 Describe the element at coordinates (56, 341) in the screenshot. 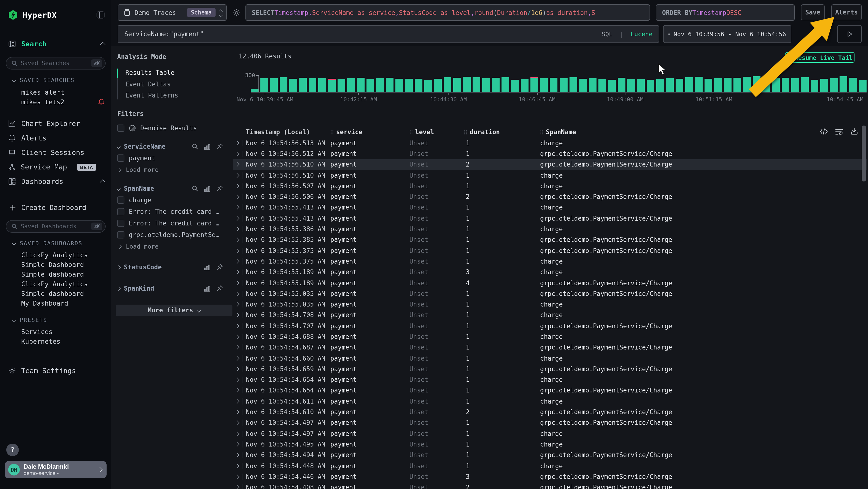

I see `preset-item: Kubernetes` at that location.